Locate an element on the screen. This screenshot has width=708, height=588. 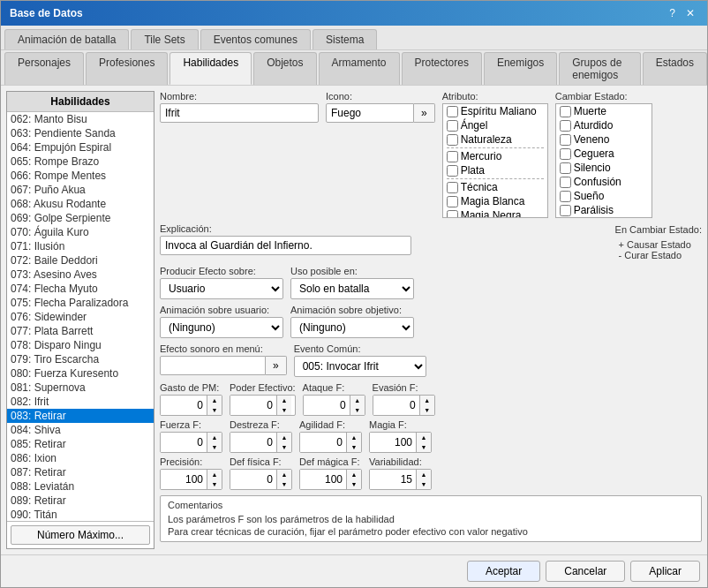
skill-item: 084: Shiva is located at coordinates (80, 430).